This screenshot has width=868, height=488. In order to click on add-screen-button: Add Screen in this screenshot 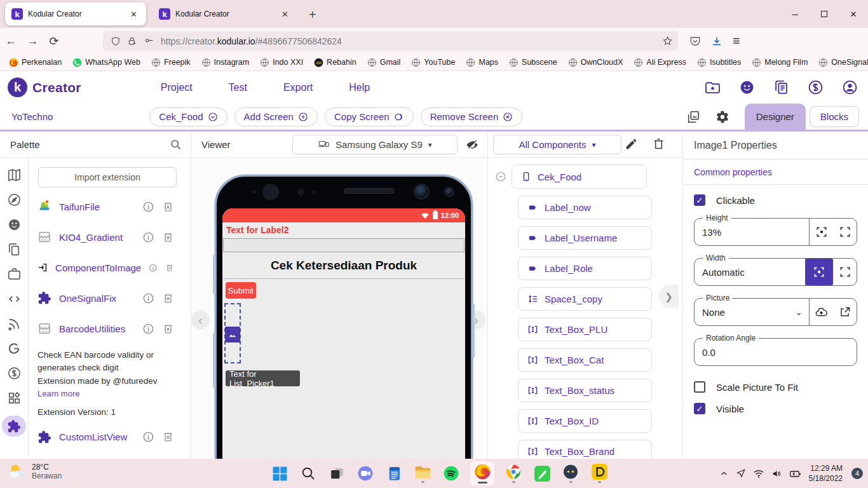, I will do `click(276, 117)`.